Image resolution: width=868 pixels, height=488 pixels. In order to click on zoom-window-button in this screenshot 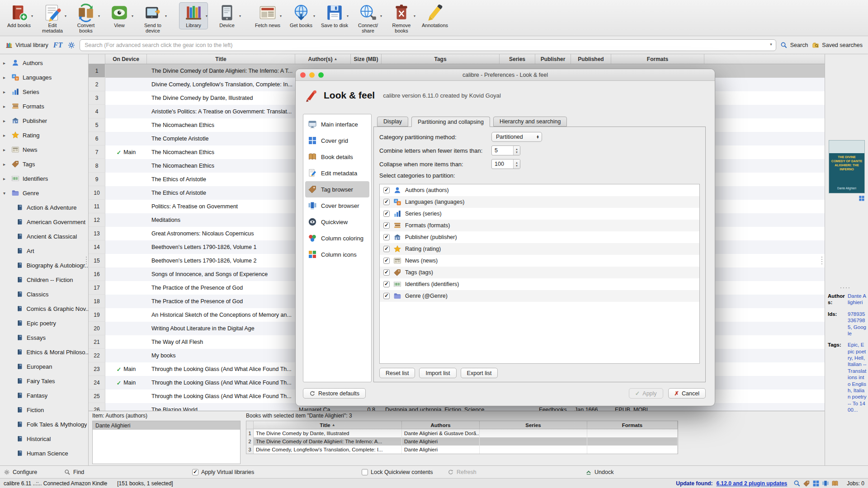, I will do `click(321, 75)`.